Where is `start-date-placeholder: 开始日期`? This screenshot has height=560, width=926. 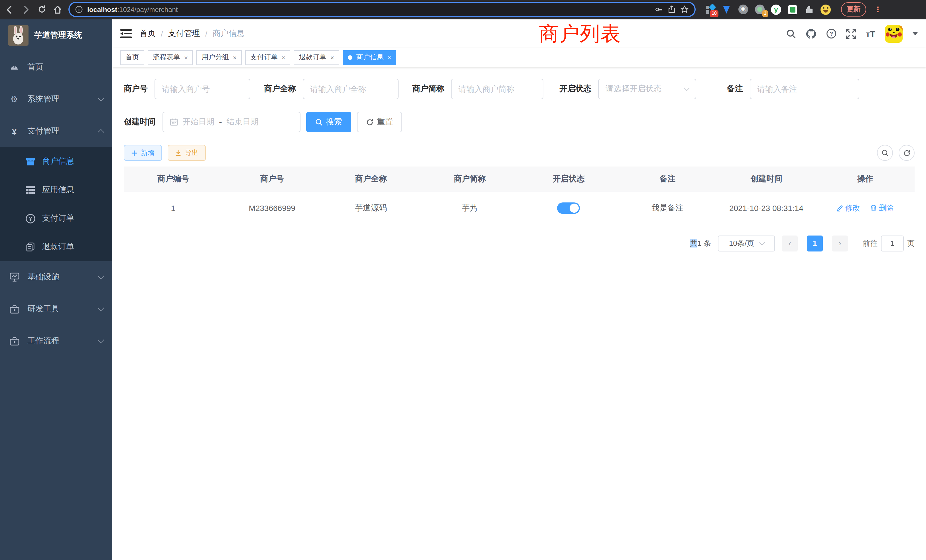 start-date-placeholder: 开始日期 is located at coordinates (198, 122).